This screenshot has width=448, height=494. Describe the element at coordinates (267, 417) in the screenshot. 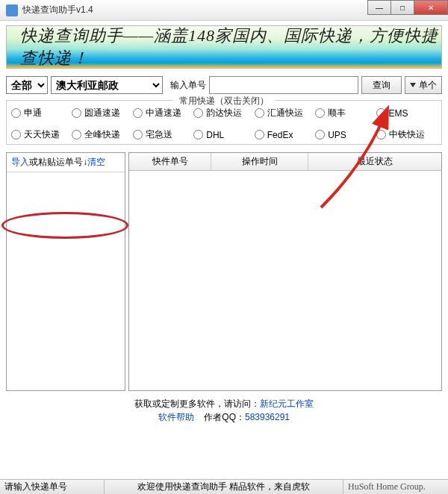

I see `qq-link: 583936291` at that location.